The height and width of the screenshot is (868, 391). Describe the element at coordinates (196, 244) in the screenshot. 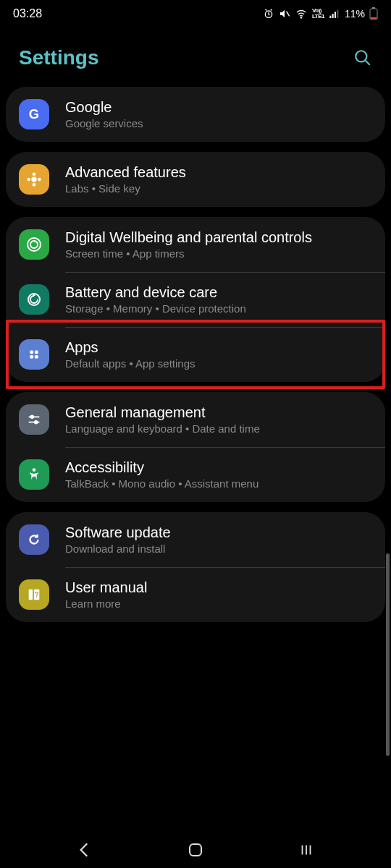

I see `settings-item-wellbeing: Digital Wellbeing and parental controls …` at that location.